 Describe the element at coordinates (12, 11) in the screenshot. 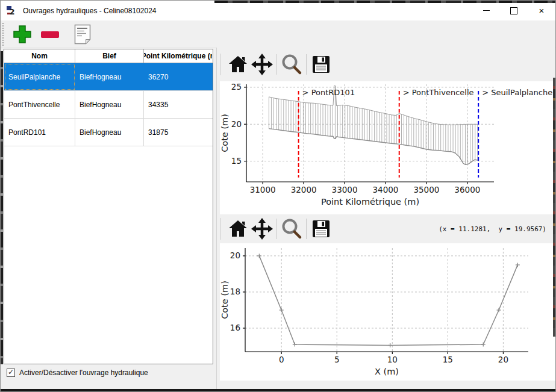

I see `app-icon: 2` at that location.